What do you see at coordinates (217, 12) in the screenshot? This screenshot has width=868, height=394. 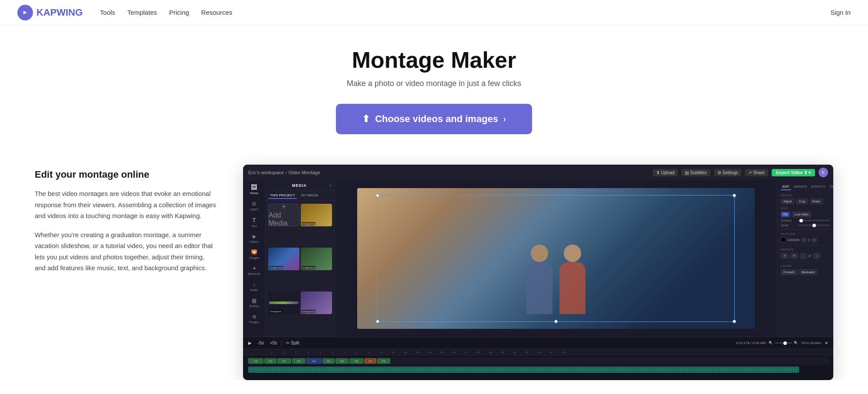 I see `nav-resources: Resources` at bounding box center [217, 12].